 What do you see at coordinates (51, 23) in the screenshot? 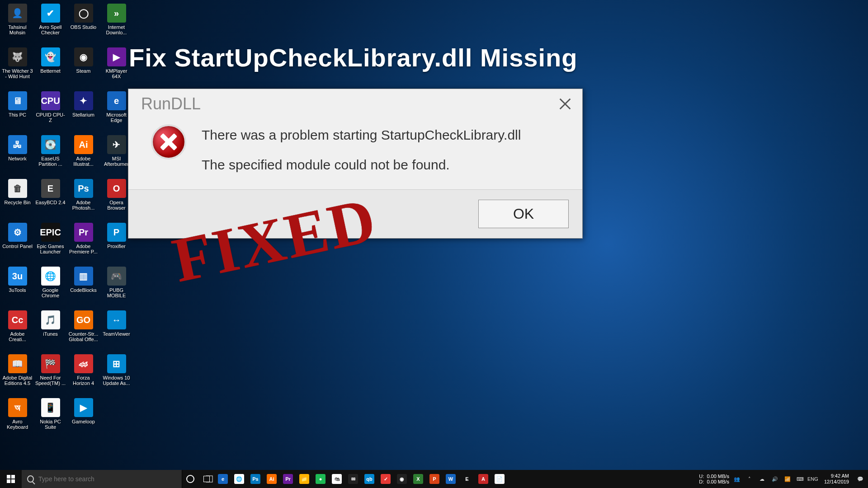
I see `desktop-icon: ✔Avro Spell Checker` at bounding box center [51, 23].